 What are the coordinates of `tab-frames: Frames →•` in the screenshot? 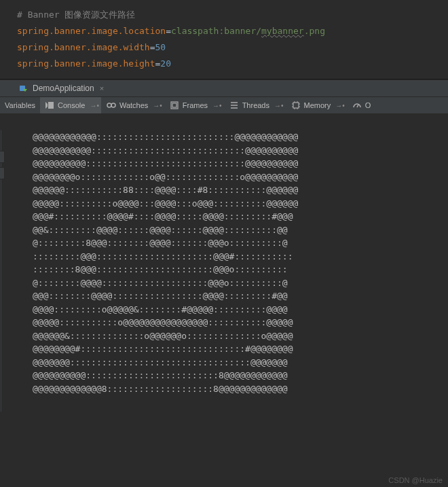 It's located at (194, 105).